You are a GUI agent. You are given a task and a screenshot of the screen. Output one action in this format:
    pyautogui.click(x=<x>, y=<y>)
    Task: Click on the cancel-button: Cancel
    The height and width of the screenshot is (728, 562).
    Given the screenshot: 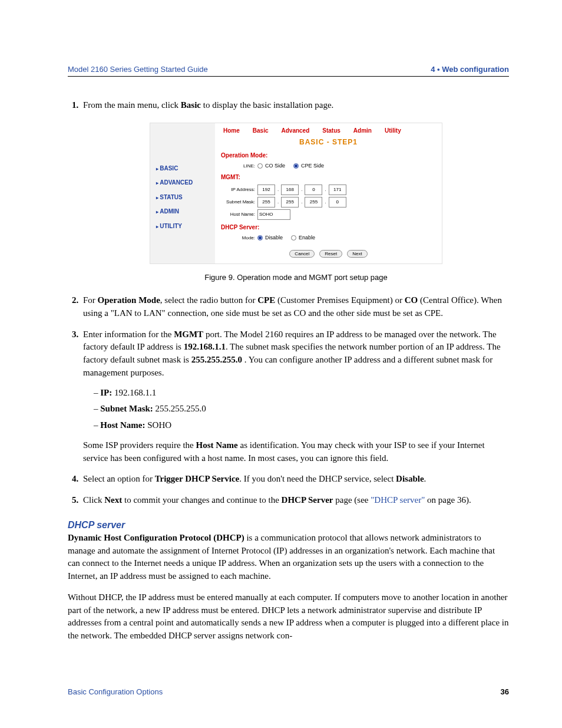 What is the action you would take?
    pyautogui.click(x=302, y=253)
    